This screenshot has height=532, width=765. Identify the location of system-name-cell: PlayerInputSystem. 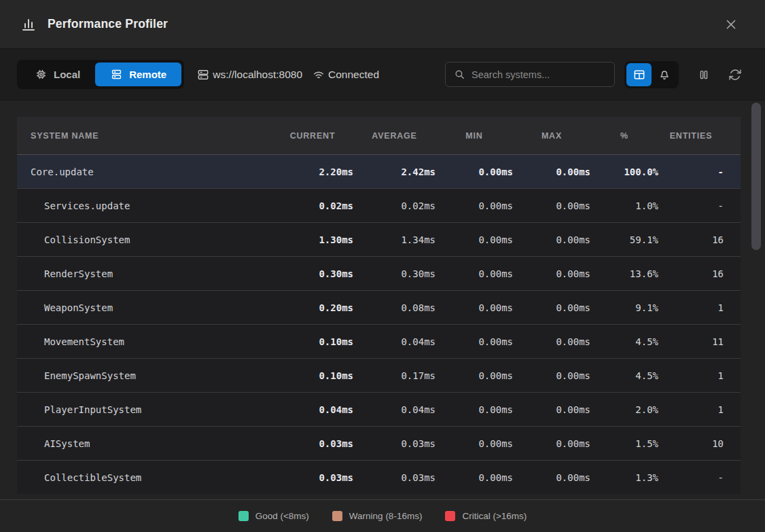
(144, 410).